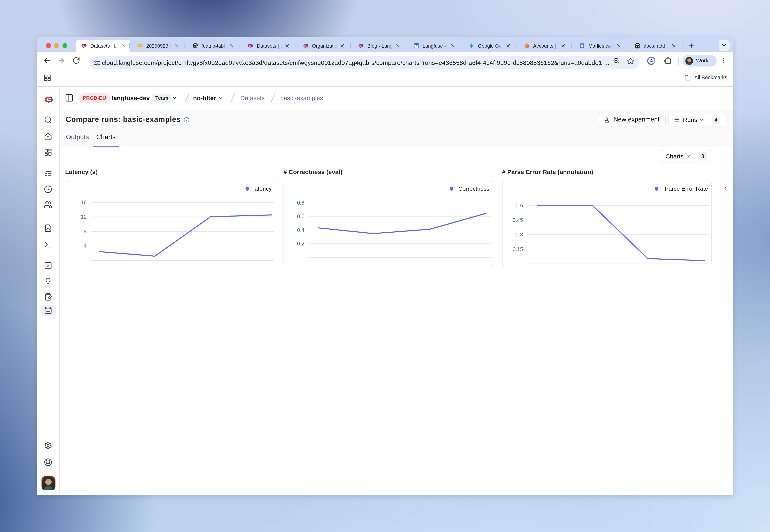 This screenshot has height=532, width=770. What do you see at coordinates (518, 220) in the screenshot?
I see `svg-text: 0.45` at bounding box center [518, 220].